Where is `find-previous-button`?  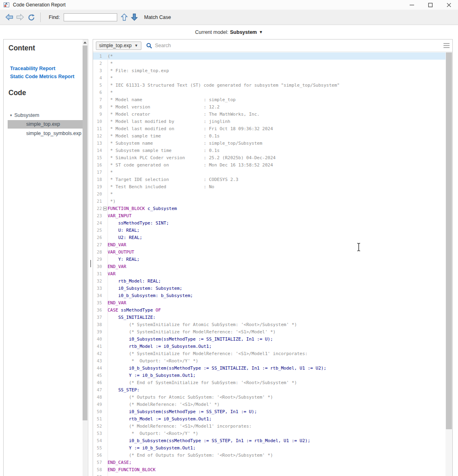
find-previous-button is located at coordinates (124, 17).